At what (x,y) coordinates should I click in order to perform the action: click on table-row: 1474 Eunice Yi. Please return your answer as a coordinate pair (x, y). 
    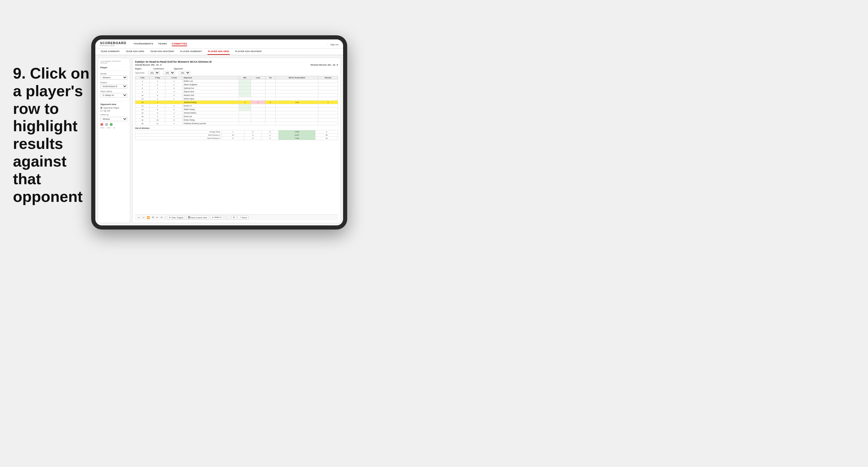
    Looking at the image, I should click on (237, 106).